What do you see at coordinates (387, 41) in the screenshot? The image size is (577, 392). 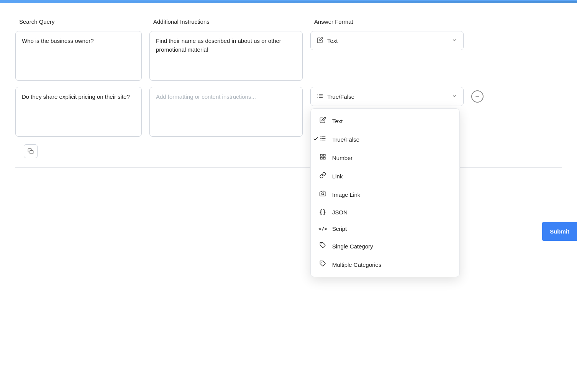 I see `answer-format-select-cell-1: Text` at bounding box center [387, 41].